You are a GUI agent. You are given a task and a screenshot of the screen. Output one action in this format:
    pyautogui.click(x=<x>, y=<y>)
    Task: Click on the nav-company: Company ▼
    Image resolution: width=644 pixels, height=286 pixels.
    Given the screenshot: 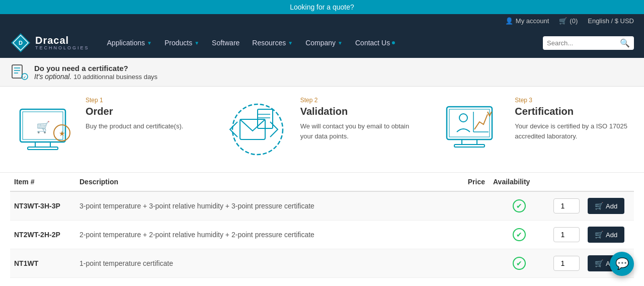 What is the action you would take?
    pyautogui.click(x=324, y=43)
    